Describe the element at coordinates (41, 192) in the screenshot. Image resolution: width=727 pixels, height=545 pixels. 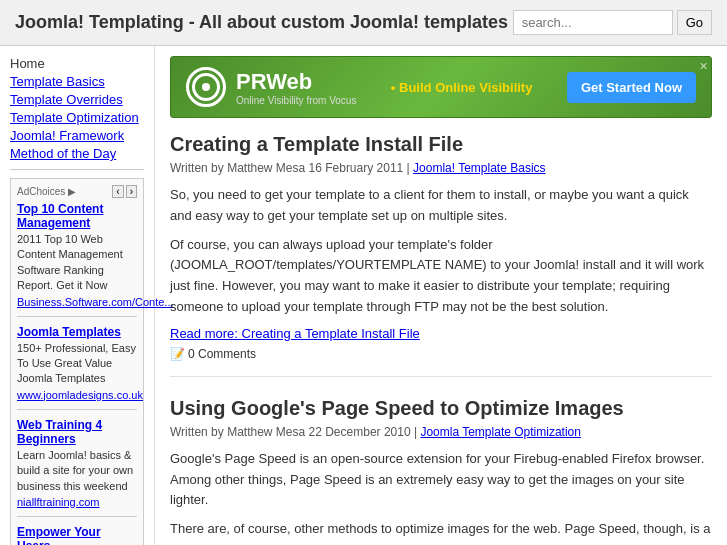
I see `ad-choices-label: AdChoices` at that location.